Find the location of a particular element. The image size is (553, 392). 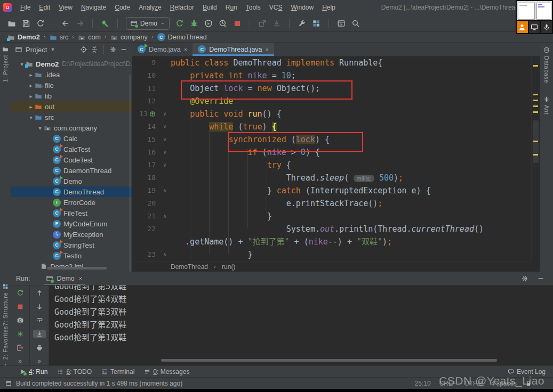

soft-wrap-button is located at coordinates (39, 320).